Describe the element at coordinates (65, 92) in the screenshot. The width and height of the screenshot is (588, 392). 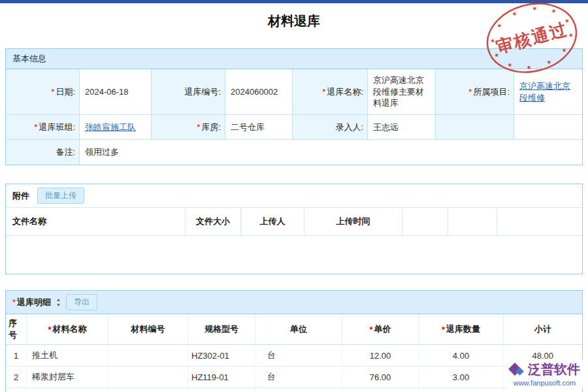
I see `date-label-text: 日期:` at that location.